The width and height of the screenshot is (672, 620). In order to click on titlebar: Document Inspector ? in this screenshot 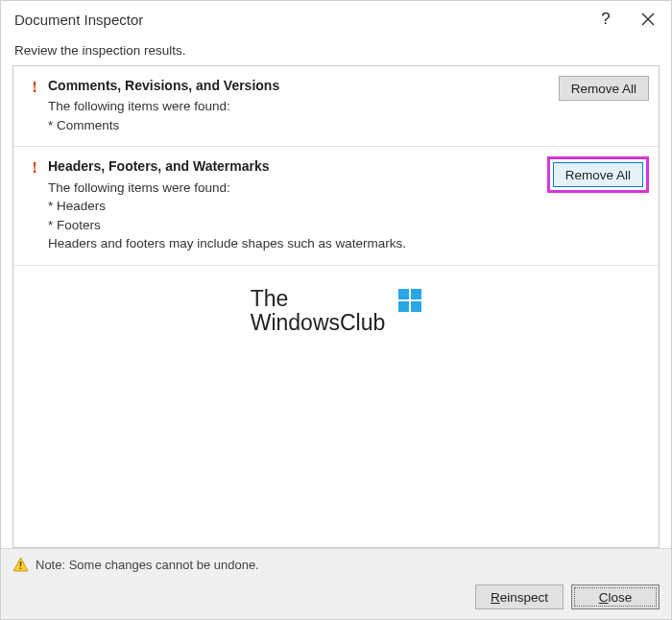, I will do `click(336, 19)`.